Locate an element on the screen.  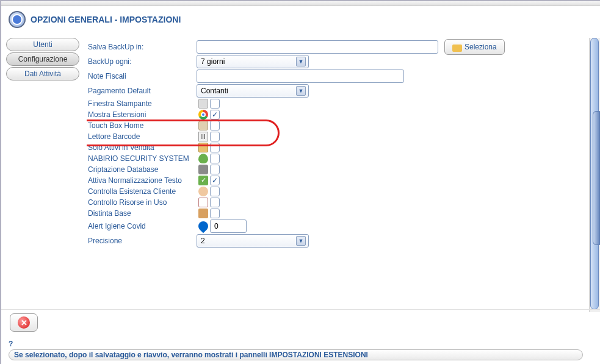
checkbox-barcode is located at coordinates (215, 137).